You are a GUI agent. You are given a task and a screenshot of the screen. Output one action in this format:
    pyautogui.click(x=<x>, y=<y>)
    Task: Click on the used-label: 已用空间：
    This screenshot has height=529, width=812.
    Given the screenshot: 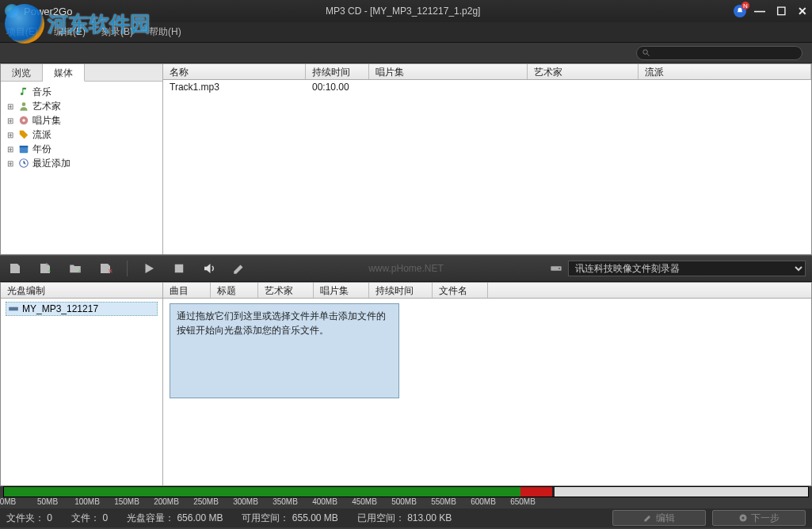 What is the action you would take?
    pyautogui.click(x=381, y=518)
    